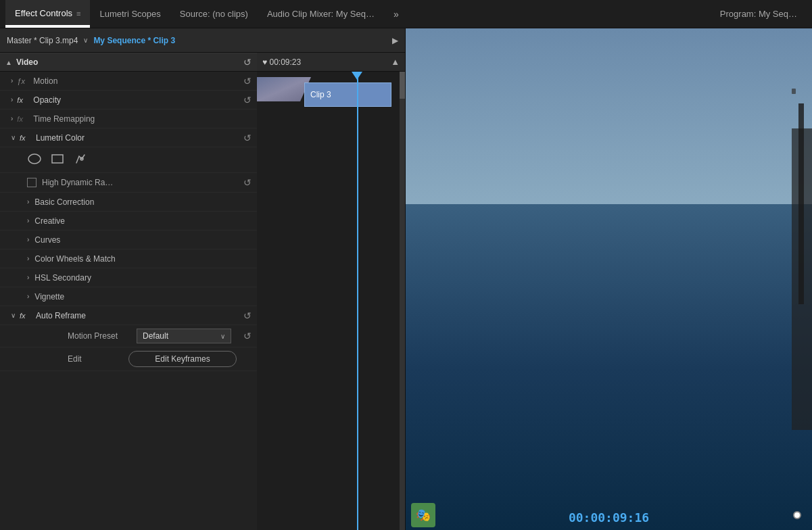 The image size is (812, 530). Describe the element at coordinates (395, 41) in the screenshot. I see `play-button: ▶` at that location.